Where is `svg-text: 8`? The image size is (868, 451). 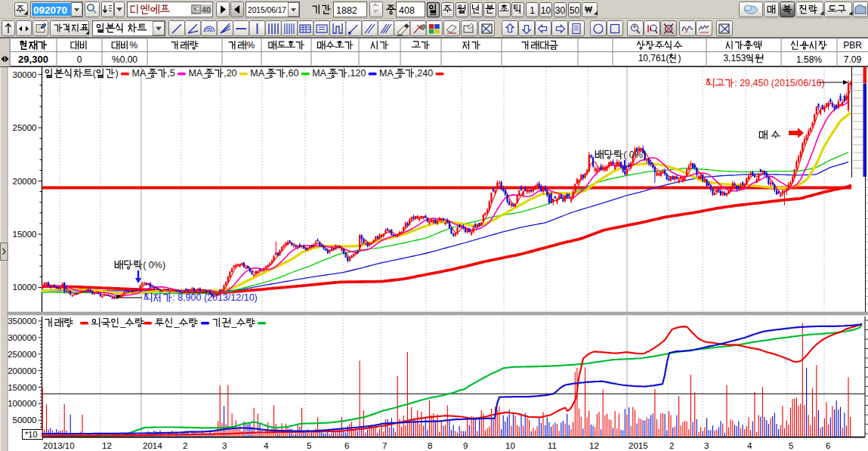
svg-text: 8 is located at coordinates (430, 446).